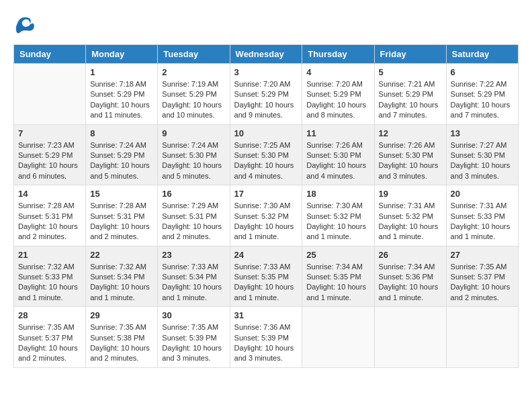 This screenshot has width=532, height=411. I want to click on day-info: Sunrise: 7:27 AM Sunset: 5:30 PM Dayligh…, so click(482, 161).